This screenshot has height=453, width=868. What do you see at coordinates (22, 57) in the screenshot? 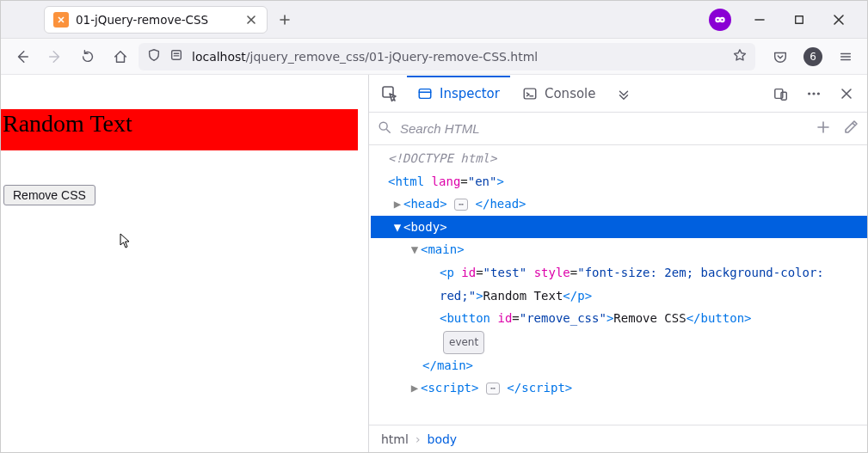
I see `back-button` at bounding box center [22, 57].